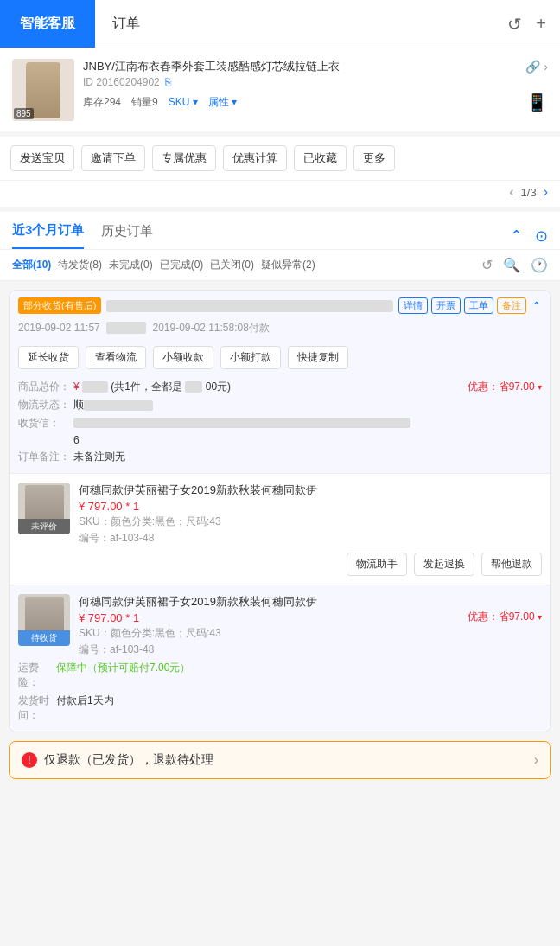 Image resolution: width=560 pixels, height=946 pixels. Describe the element at coordinates (541, 24) in the screenshot. I see `add-icon: +` at that location.